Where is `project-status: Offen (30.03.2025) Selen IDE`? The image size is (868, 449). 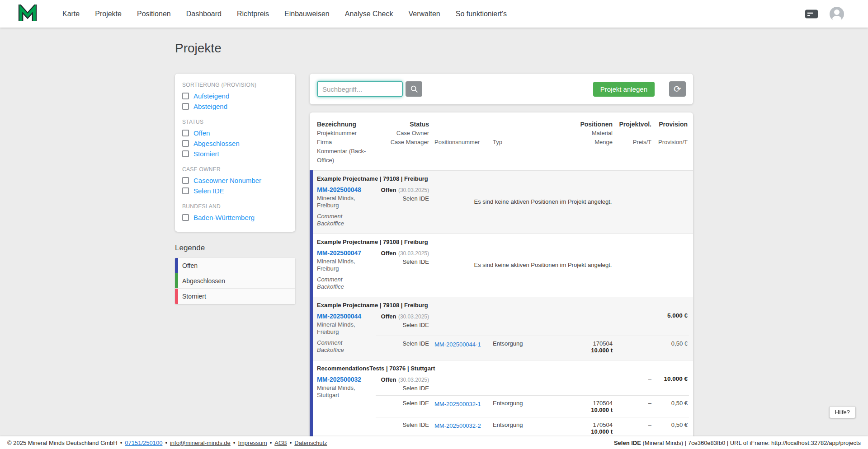
project-status: Offen (30.03.2025) Selen IDE is located at coordinates (405, 320).